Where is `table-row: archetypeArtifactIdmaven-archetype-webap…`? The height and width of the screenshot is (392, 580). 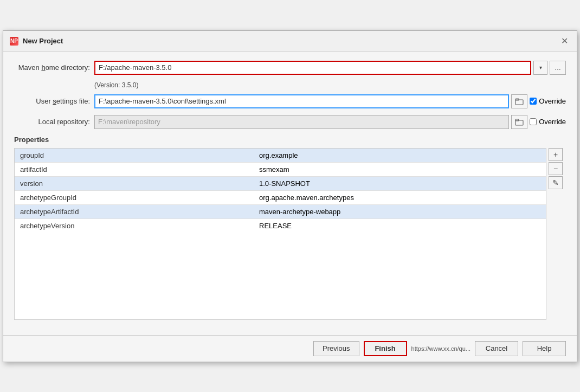 table-row: archetypeArtifactIdmaven-archetype-webap… is located at coordinates (280, 211).